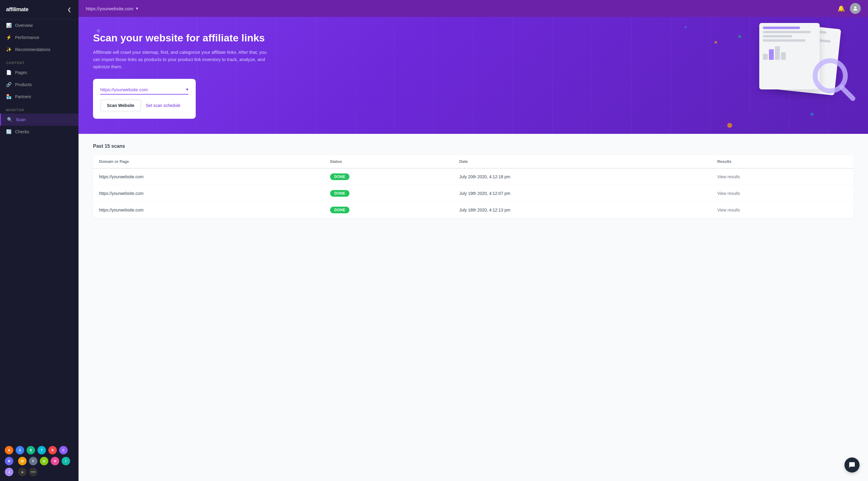 This screenshot has width=868, height=481. I want to click on dropdown-caret-icon: ▾, so click(187, 89).